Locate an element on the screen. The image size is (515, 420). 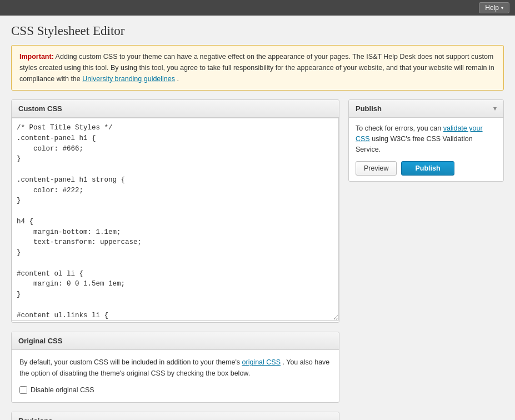
custom-css-header: Custom CSS is located at coordinates (176, 109).